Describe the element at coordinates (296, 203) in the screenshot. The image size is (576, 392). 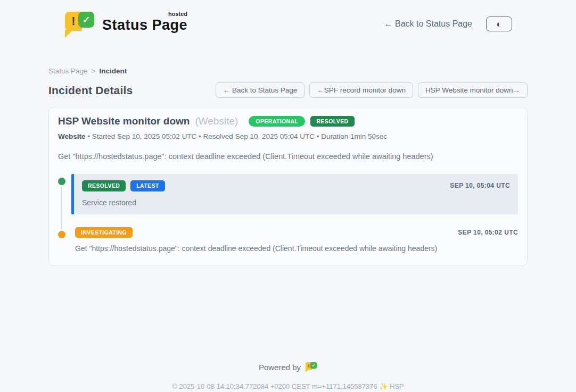
I see `timeline-message: Service restored` at that location.